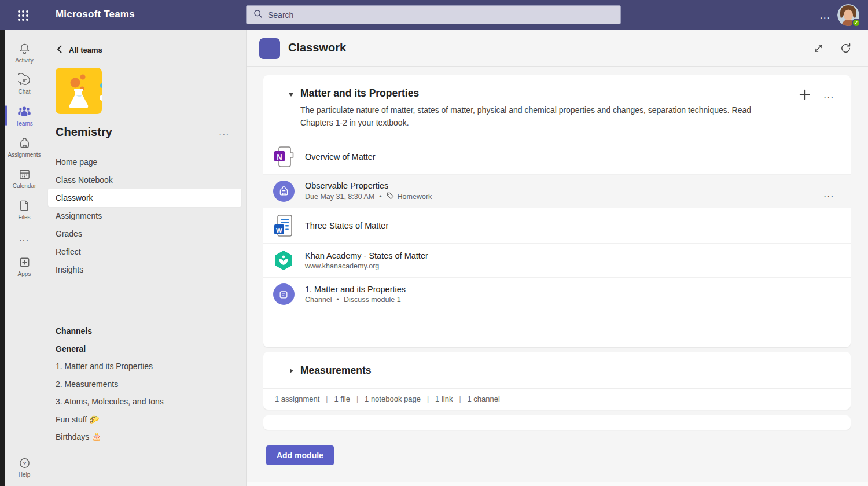 This screenshot has width=868, height=486. I want to click on menu-item-insights: Insights, so click(145, 270).